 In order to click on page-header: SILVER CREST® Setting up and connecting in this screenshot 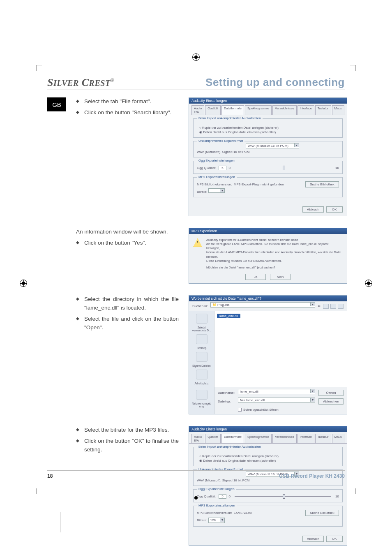, I will do `click(196, 83)`.